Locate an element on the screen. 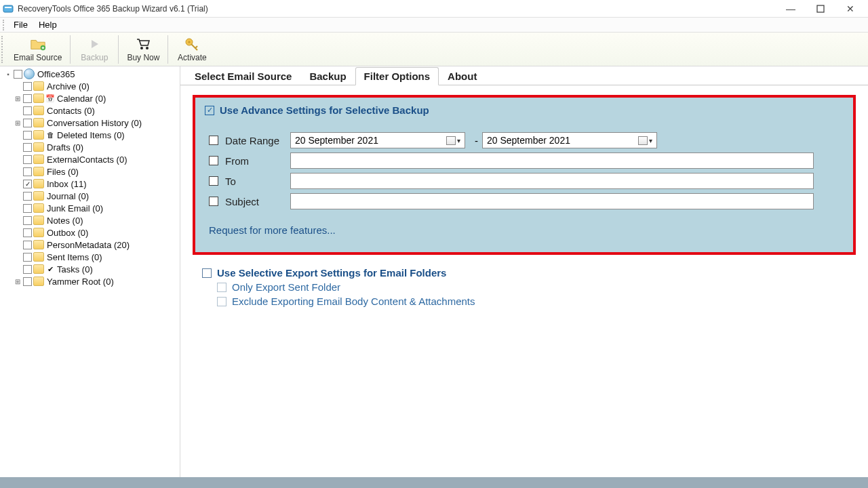 The height and width of the screenshot is (488, 868). item-glyph-icon: ✔ is located at coordinates (50, 269).